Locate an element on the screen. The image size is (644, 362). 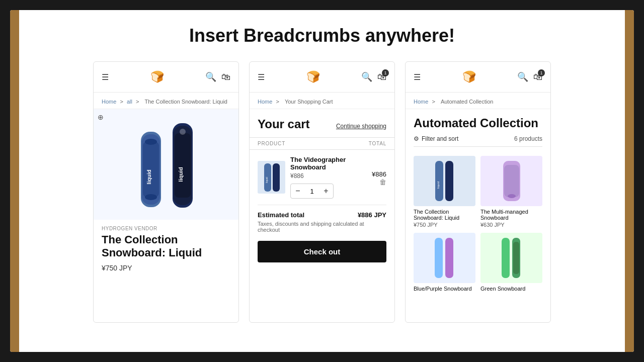
grid-svg-1: liquid is located at coordinates (445, 181).